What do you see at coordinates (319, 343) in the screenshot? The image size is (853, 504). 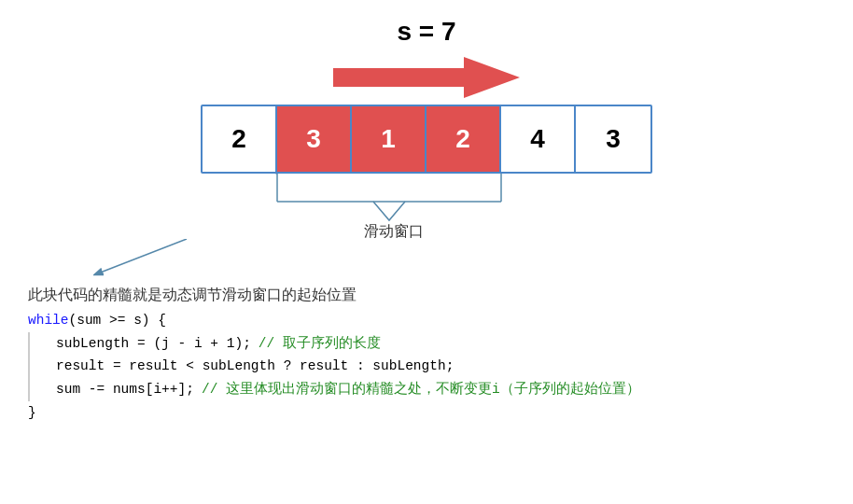 I see `code-line-2-comment: // 取子序列的长度` at bounding box center [319, 343].